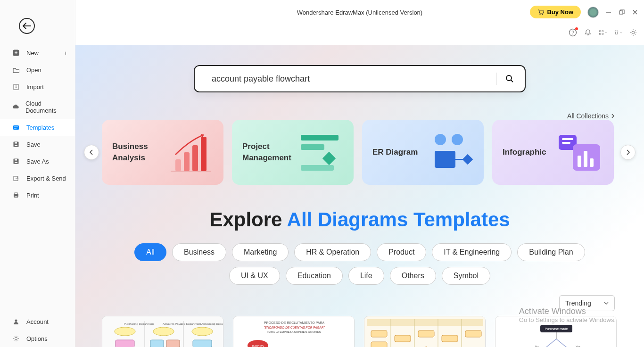  What do you see at coordinates (16, 178) in the screenshot?
I see `export-send-icon` at bounding box center [16, 178].